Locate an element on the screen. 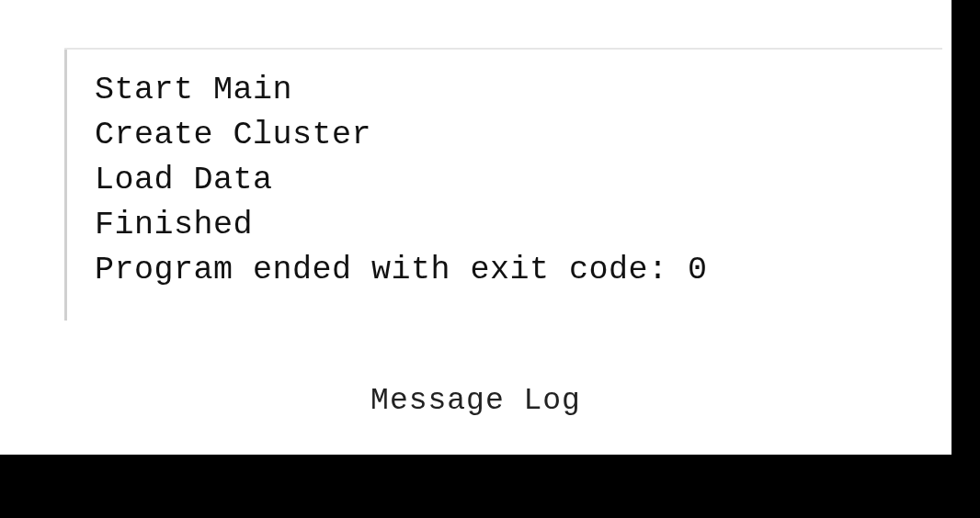 This screenshot has width=980, height=518. log-line: Start Main is located at coordinates (505, 90).